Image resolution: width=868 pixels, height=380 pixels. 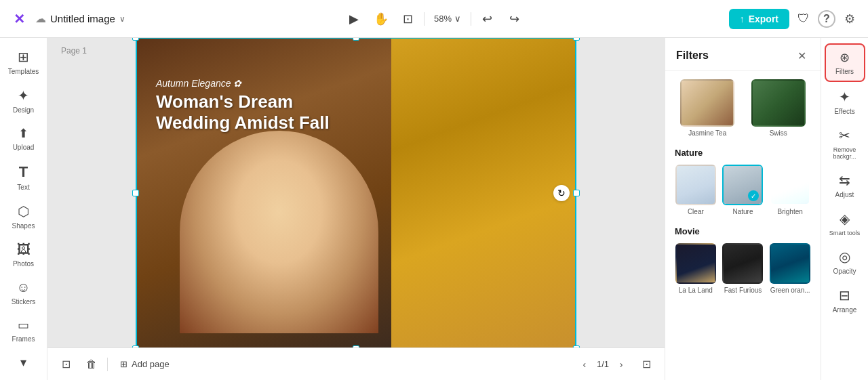 What do you see at coordinates (795, 19) in the screenshot?
I see `topbar-right: ↑ Export 🛡 ? ⚙` at bounding box center [795, 19].